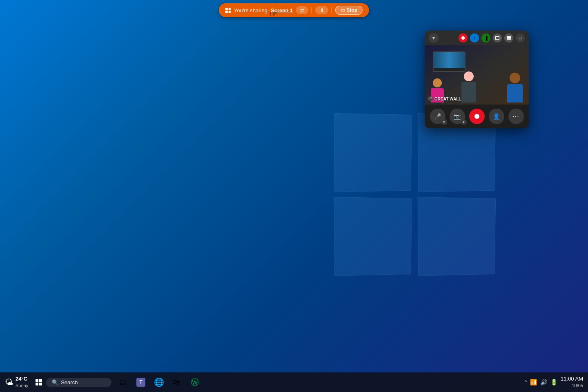  What do you see at coordinates (497, 116) in the screenshot?
I see `people-icon: 👤` at bounding box center [497, 116].